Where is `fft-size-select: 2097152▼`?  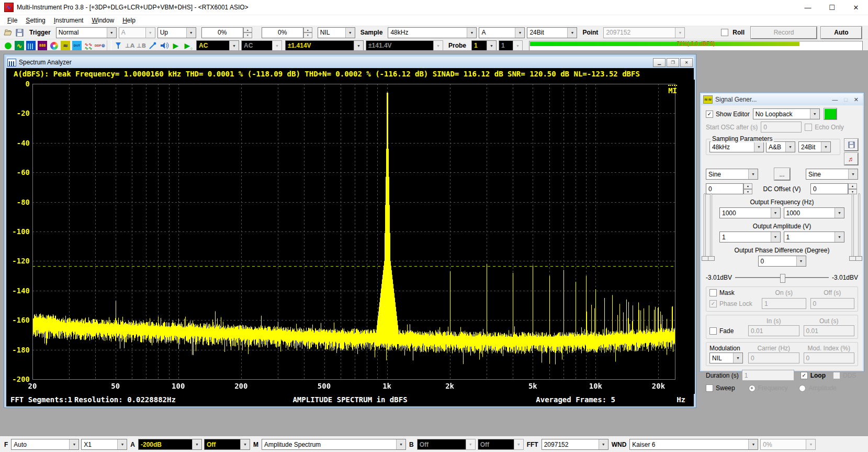 fft-size-select: 2097152▼ is located at coordinates (575, 444).